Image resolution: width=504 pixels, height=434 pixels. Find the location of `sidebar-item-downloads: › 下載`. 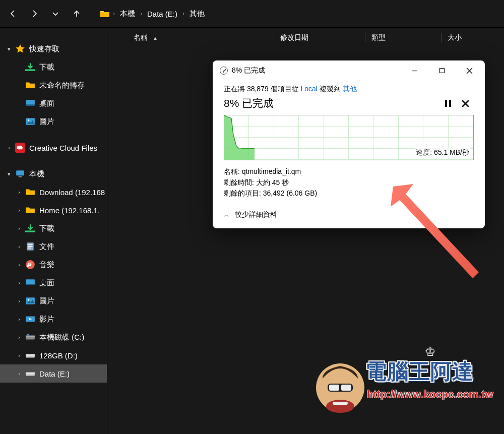

sidebar-item-downloads: › 下載 is located at coordinates (53, 228).